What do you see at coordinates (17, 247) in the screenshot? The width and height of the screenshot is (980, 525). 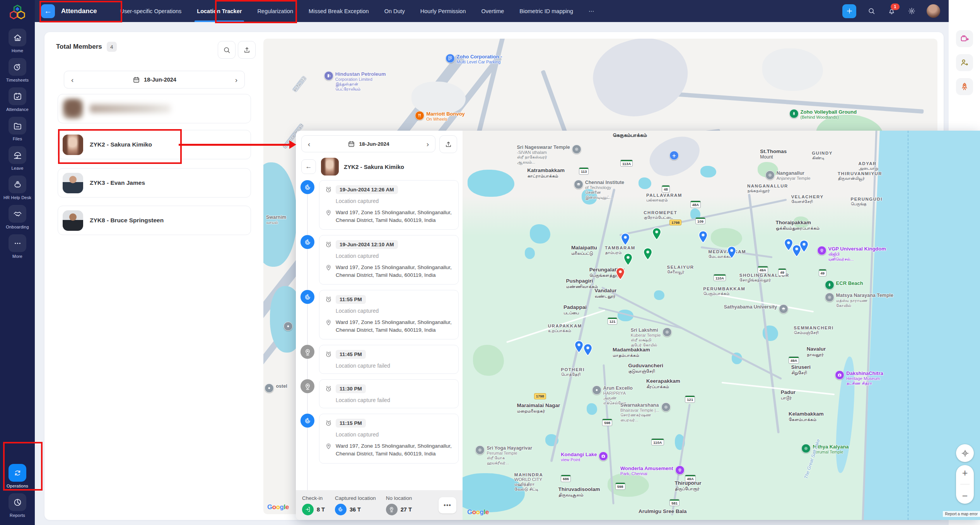 I see `sidebar-item-more: More` at bounding box center [17, 247].